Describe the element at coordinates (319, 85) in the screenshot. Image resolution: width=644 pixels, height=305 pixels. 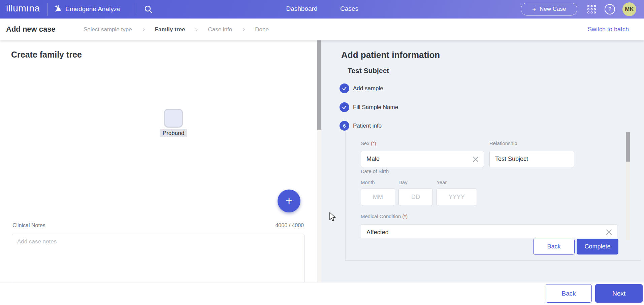
I see `left-scrollbar-thumb` at that location.